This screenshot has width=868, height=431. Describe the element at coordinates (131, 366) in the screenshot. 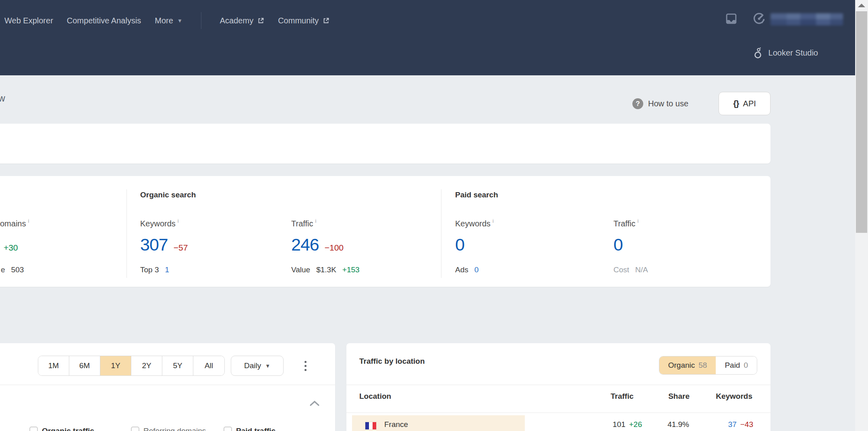

I see `date-range-selector: 1M 6M 1Y 2Y 5Y All` at that location.